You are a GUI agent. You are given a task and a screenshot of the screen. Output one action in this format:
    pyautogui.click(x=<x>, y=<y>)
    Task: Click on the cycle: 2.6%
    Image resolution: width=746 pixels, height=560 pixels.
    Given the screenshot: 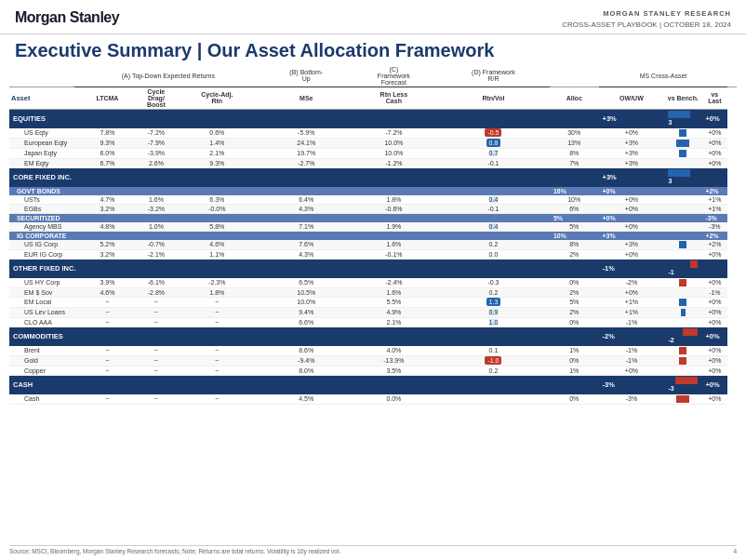 What is the action you would take?
    pyautogui.click(x=156, y=163)
    